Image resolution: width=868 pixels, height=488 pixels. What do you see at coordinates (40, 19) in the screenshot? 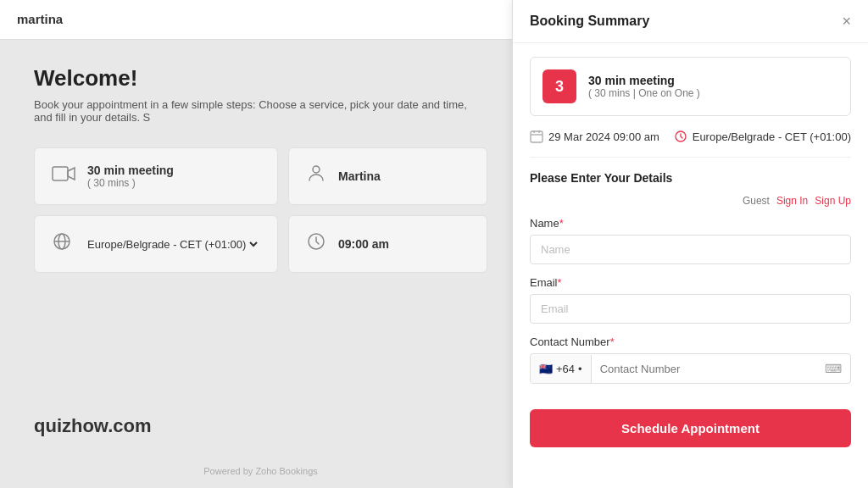
I see `brand-name: martina` at bounding box center [40, 19].